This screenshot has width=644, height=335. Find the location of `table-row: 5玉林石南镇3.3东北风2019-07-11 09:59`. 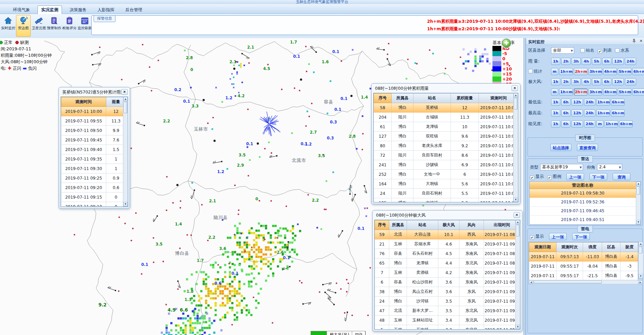

table-row: 5玉林石南镇3.3东北风2019-07-11 09:59 is located at coordinates (445, 327).